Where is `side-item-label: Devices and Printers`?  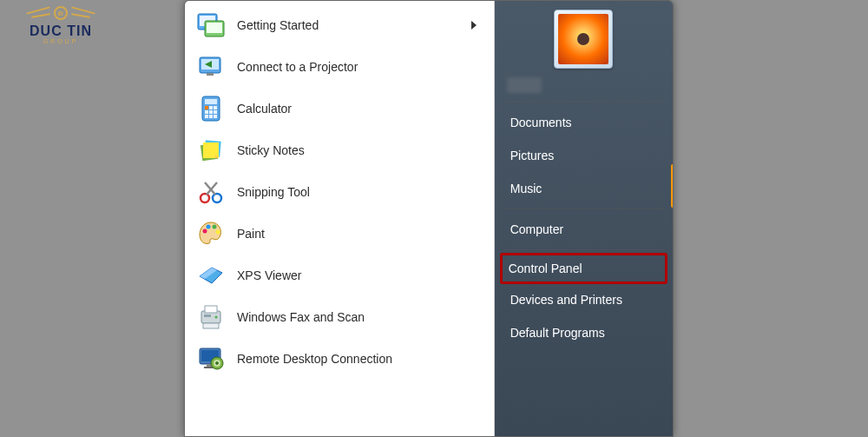
side-item-label: Devices and Printers is located at coordinates (566, 300).